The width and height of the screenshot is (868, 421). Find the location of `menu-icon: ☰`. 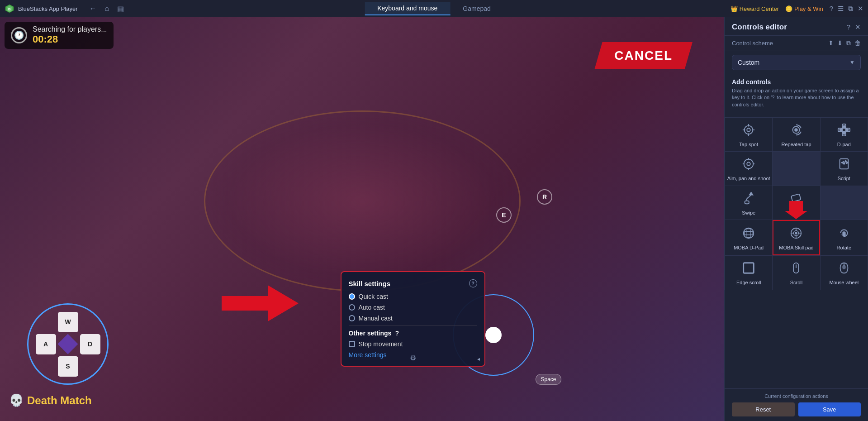

menu-icon: ☰ is located at coordinates (840, 9).